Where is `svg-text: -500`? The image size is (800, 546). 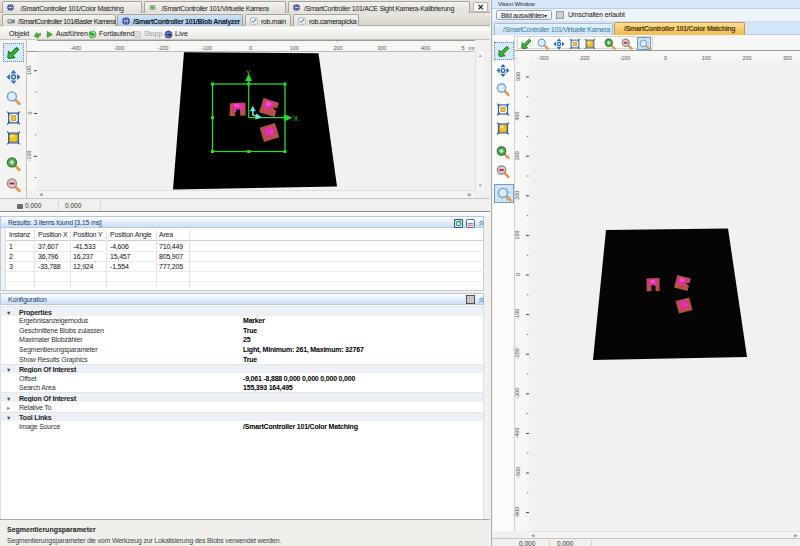 svg-text: -500 is located at coordinates (518, 472).